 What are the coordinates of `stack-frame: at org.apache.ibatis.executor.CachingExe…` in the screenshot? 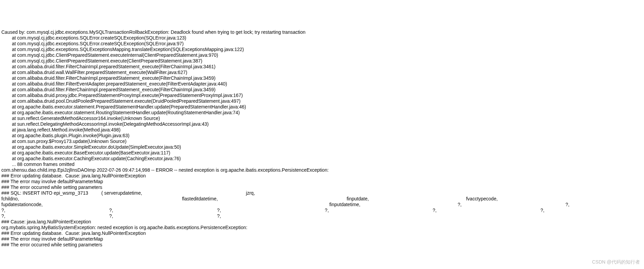 It's located at (91, 158).